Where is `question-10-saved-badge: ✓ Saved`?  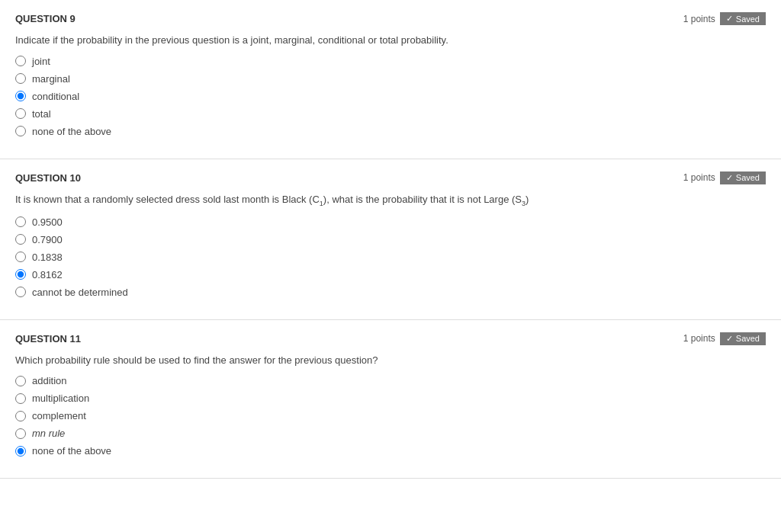 question-10-saved-badge: ✓ Saved is located at coordinates (743, 178).